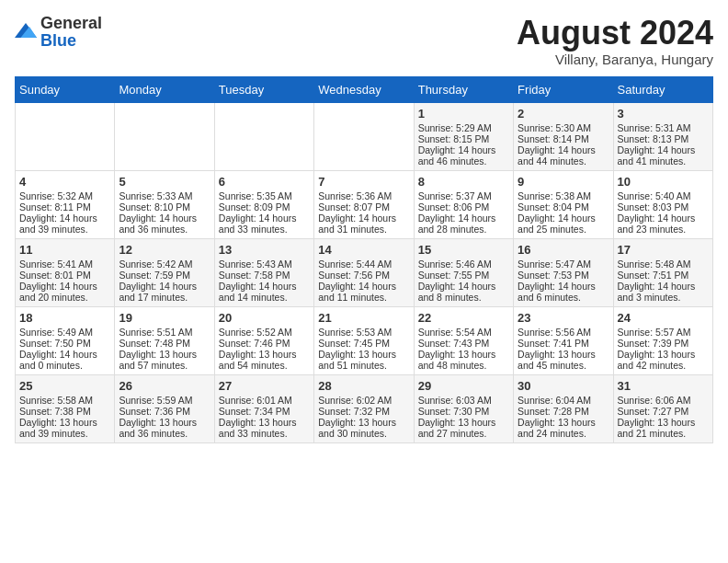  What do you see at coordinates (164, 297) in the screenshot?
I see `day-info: and 17 minutes.` at bounding box center [164, 297].